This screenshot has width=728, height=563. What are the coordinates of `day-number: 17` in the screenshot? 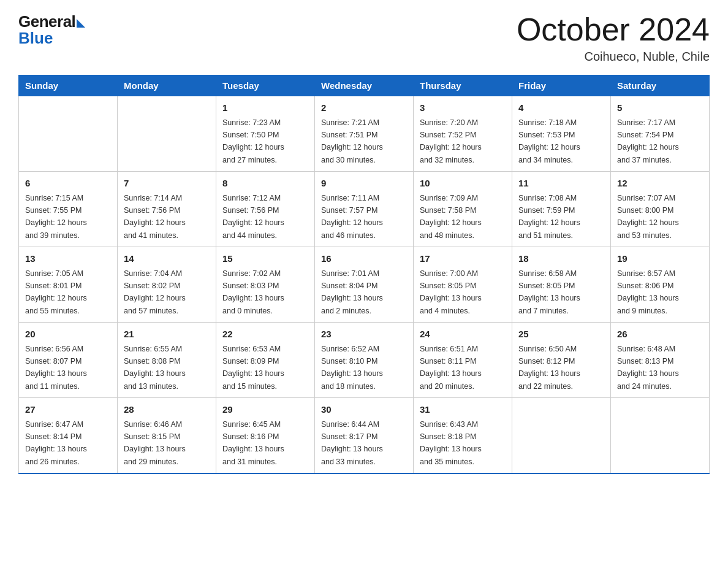 It's located at (463, 259).